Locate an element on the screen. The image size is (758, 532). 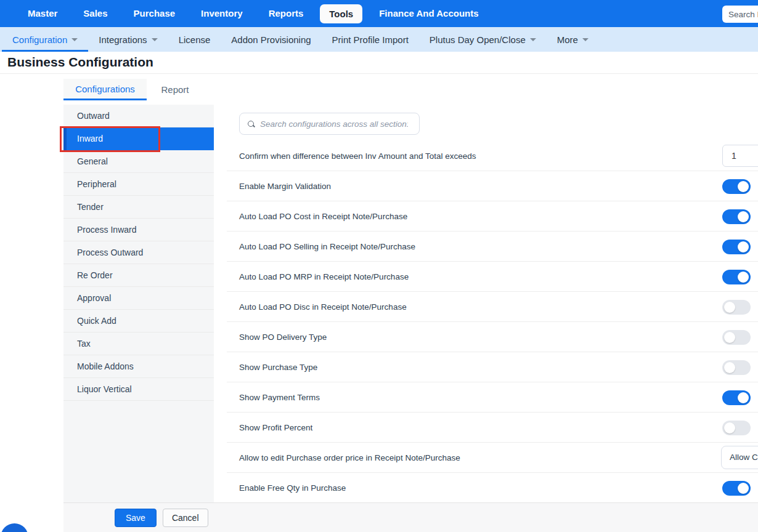
setting-row-auto-load-po-selling-in-receipt-note-purchase: Auto Load PO Selling in Receipt Note/Pur… is located at coordinates (492, 246).